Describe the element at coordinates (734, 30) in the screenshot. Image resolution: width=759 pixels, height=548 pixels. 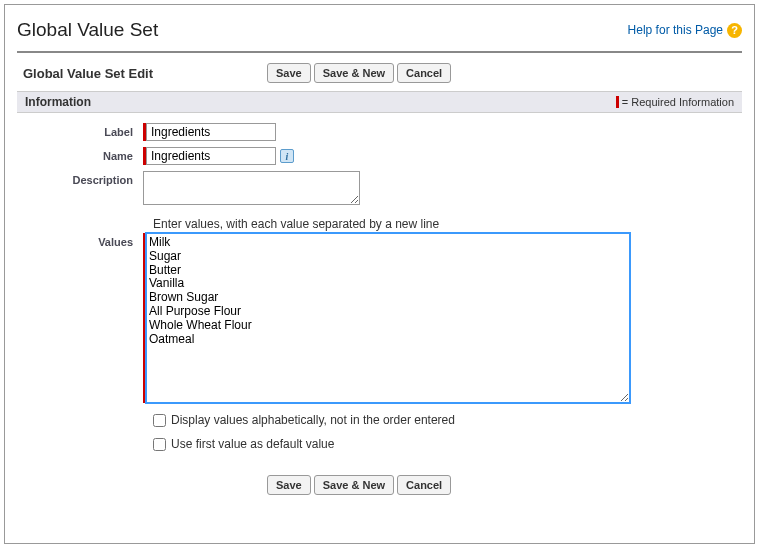
I see `help-icon: ?` at that location.